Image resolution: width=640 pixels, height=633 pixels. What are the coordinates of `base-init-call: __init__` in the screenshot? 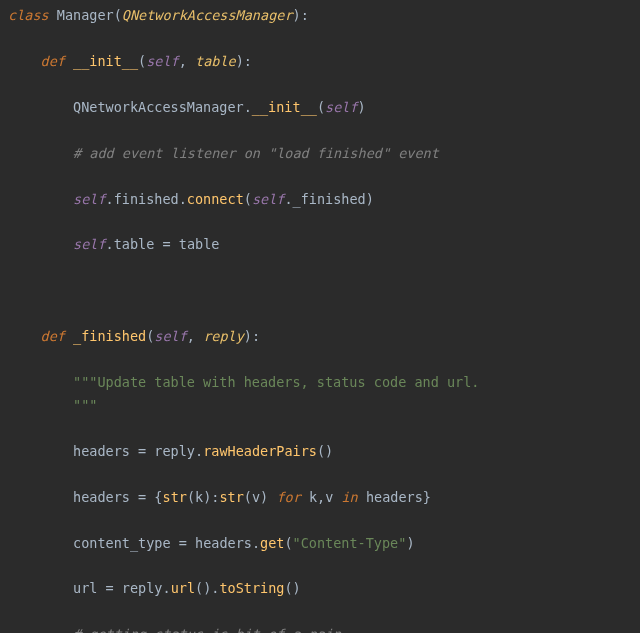 It's located at (284, 107).